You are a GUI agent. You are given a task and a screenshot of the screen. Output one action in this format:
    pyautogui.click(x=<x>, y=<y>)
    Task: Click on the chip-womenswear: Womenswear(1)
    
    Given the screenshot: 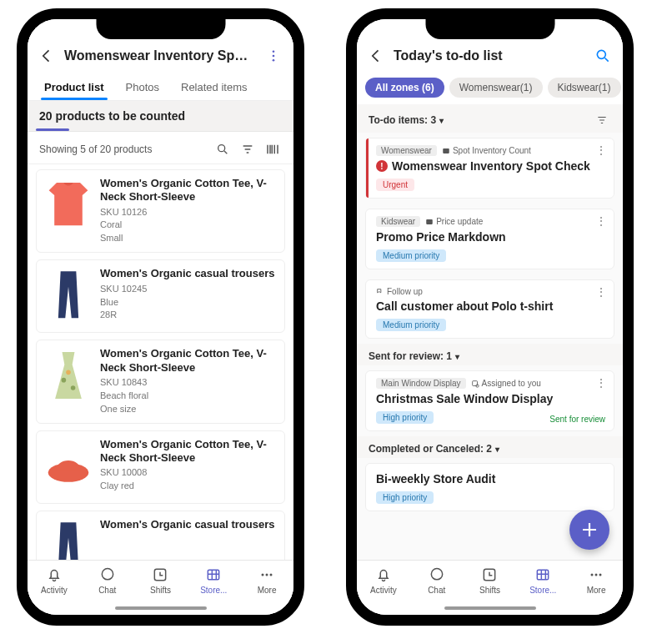 What is the action you would take?
    pyautogui.click(x=496, y=88)
    